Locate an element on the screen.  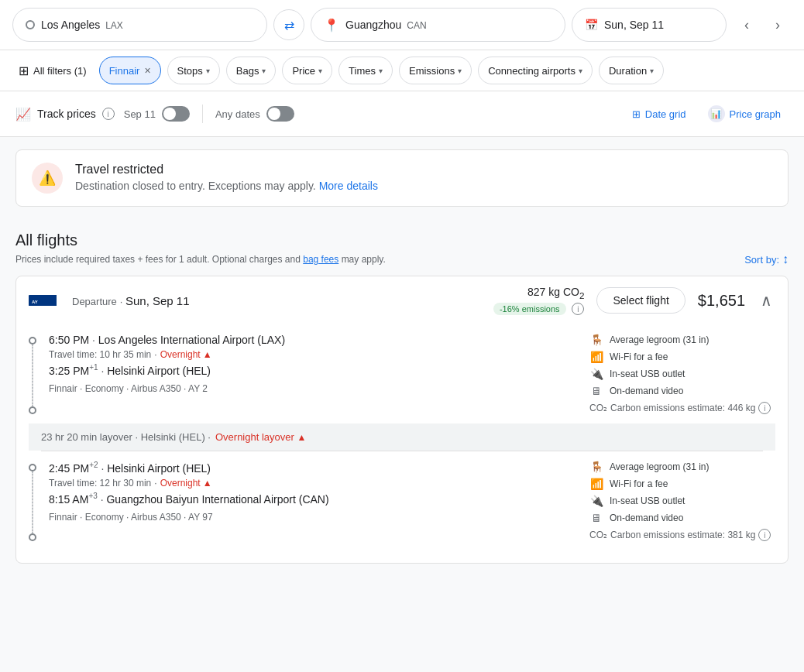
restriction-body: Destination closed to entry. Exceptions … is located at coordinates (226, 186).